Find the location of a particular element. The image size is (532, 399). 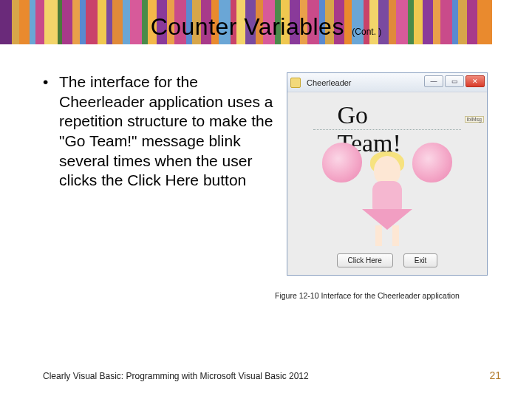

pompom-left-icon is located at coordinates (342, 163).